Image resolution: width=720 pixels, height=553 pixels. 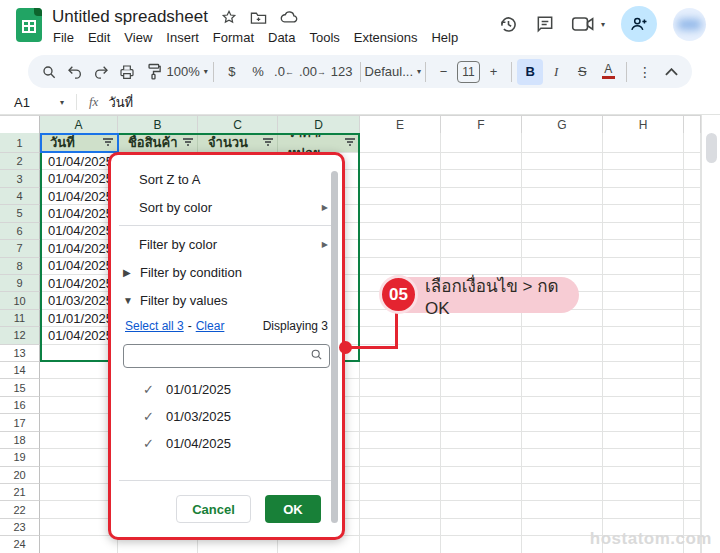 What do you see at coordinates (400, 214) in the screenshot?
I see `cell-e5` at bounding box center [400, 214].